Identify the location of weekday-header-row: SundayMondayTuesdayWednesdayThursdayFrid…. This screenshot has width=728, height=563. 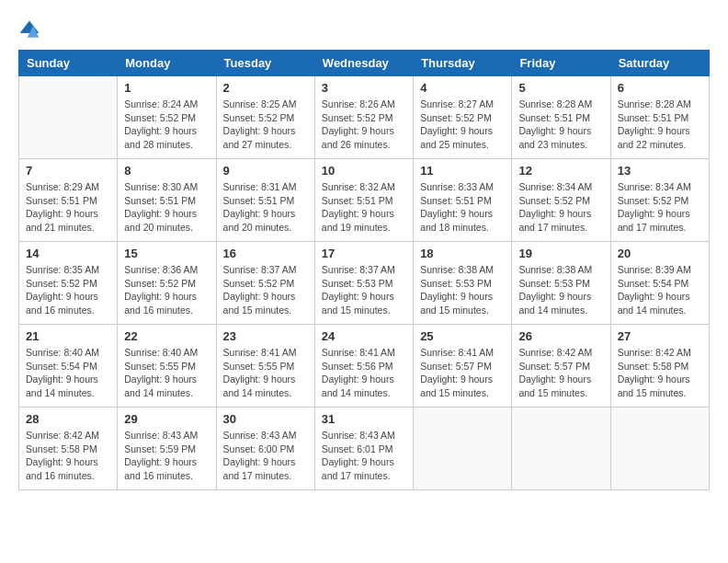
(364, 63).